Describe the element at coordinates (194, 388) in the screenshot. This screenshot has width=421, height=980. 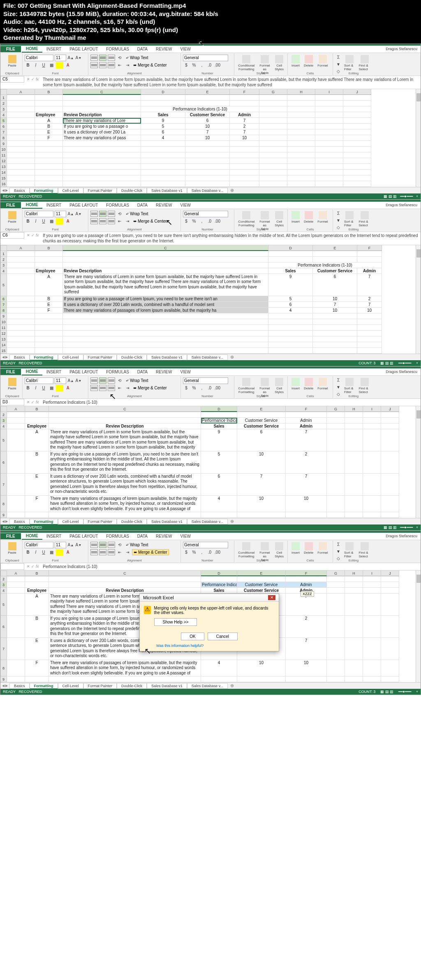
I see `percent-icon: %` at that location.